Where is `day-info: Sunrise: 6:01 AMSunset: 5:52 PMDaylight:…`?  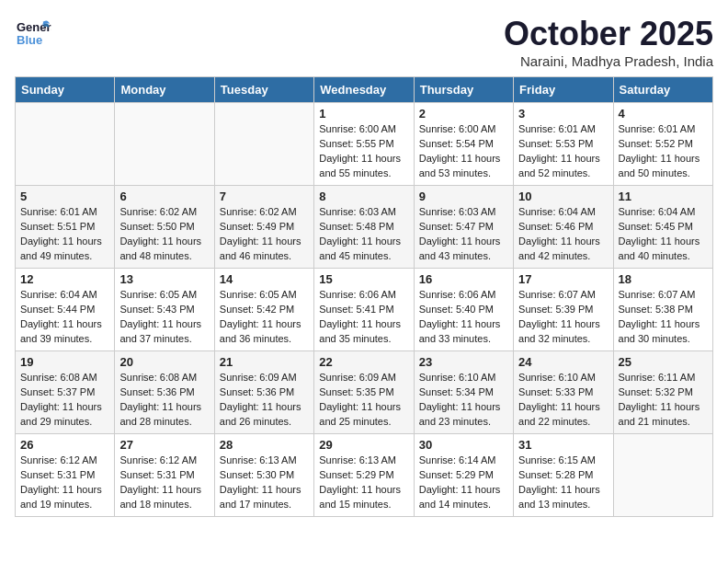
day-info: Sunrise: 6:01 AMSunset: 5:52 PMDaylight:… is located at coordinates (664, 152).